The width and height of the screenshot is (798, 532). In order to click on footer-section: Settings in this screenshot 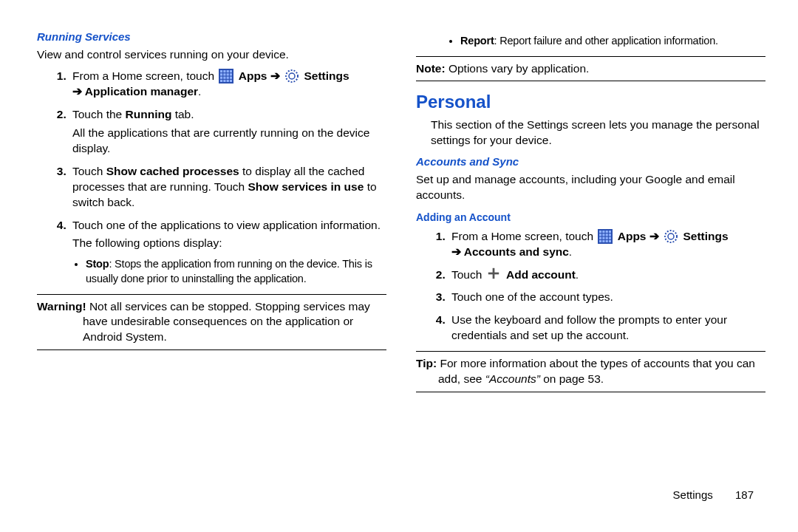, I will do `click(693, 495)`.